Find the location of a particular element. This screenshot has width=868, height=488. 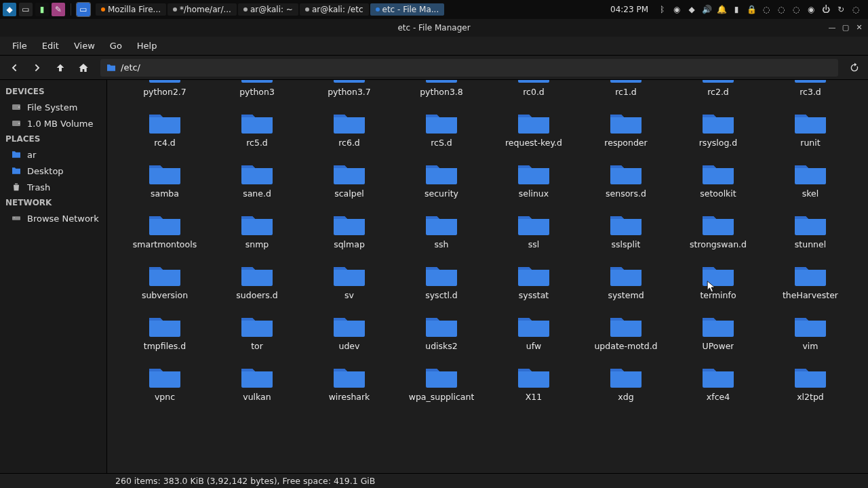

folder-python3-7: python3.7 is located at coordinates (349, 91).